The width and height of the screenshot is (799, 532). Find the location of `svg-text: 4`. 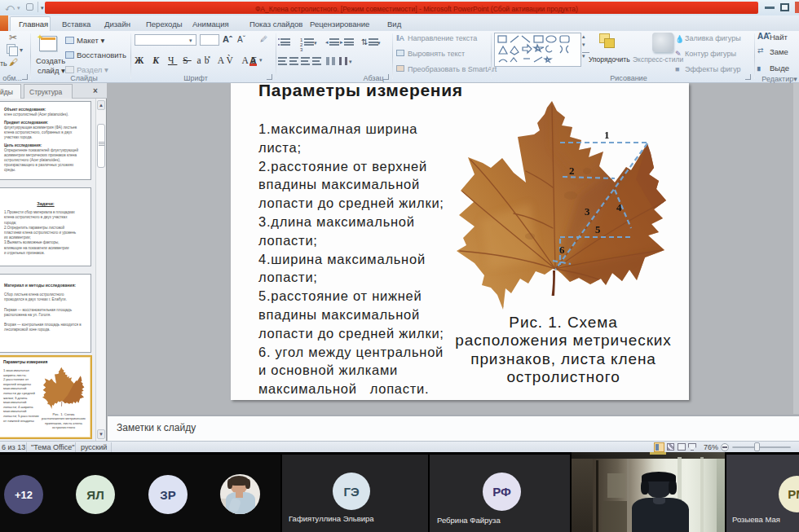

svg-text: 4 is located at coordinates (620, 207).